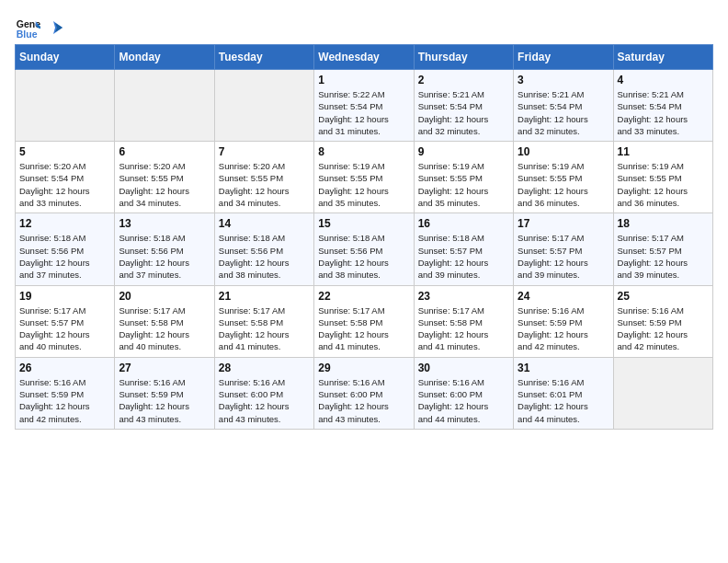 The width and height of the screenshot is (728, 563). What do you see at coordinates (663, 106) in the screenshot?
I see `calendar-cell: 4Sunrise: 5:21 AM Sunset: 5:54 PM Daylig…` at bounding box center [663, 106].